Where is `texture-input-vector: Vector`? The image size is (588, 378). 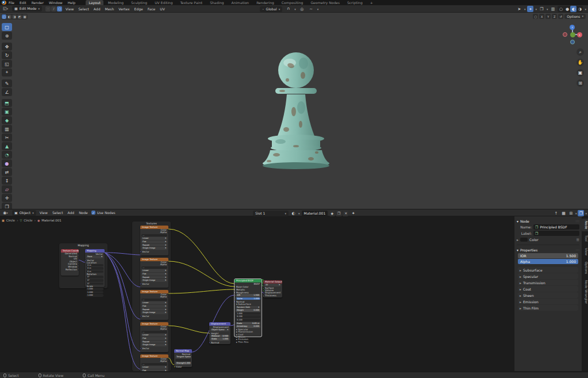 texture-input-vector: Vector is located at coordinates (154, 316).